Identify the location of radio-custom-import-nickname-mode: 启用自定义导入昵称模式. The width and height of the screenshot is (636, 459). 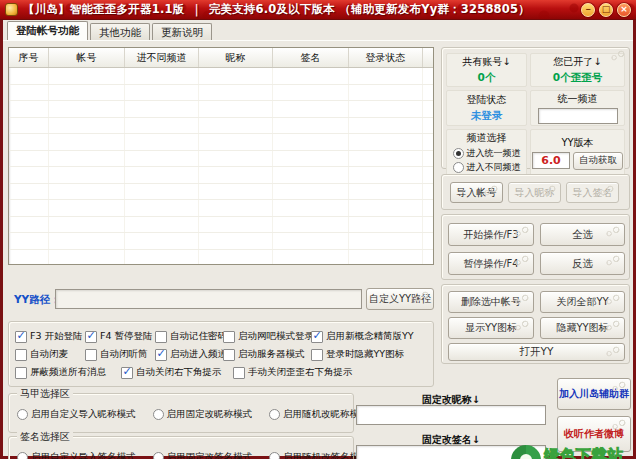
(76, 414).